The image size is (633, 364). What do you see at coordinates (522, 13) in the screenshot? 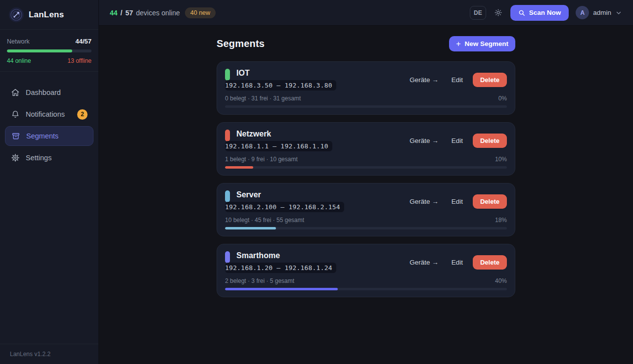
I see `search-icon` at bounding box center [522, 13].